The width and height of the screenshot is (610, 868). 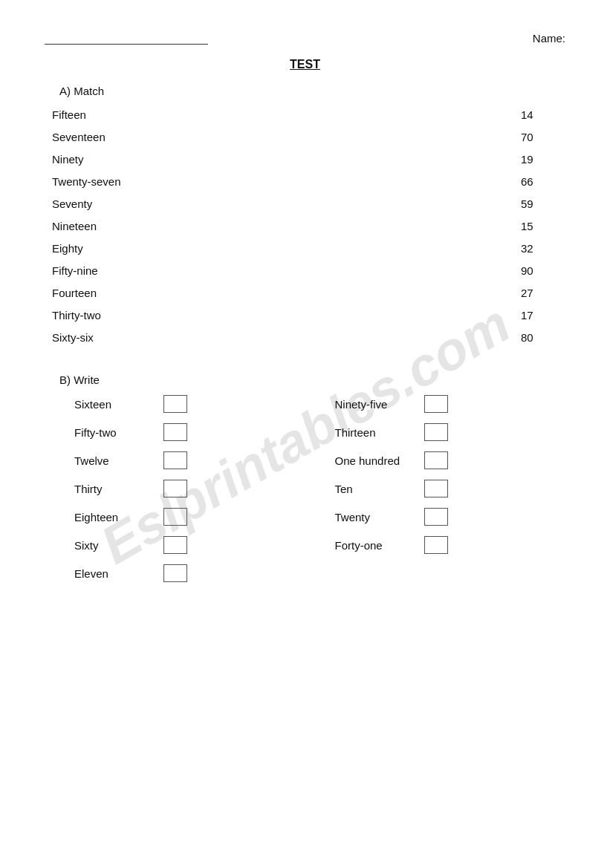 What do you see at coordinates (115, 545) in the screenshot?
I see `write-word: Sixty` at bounding box center [115, 545].